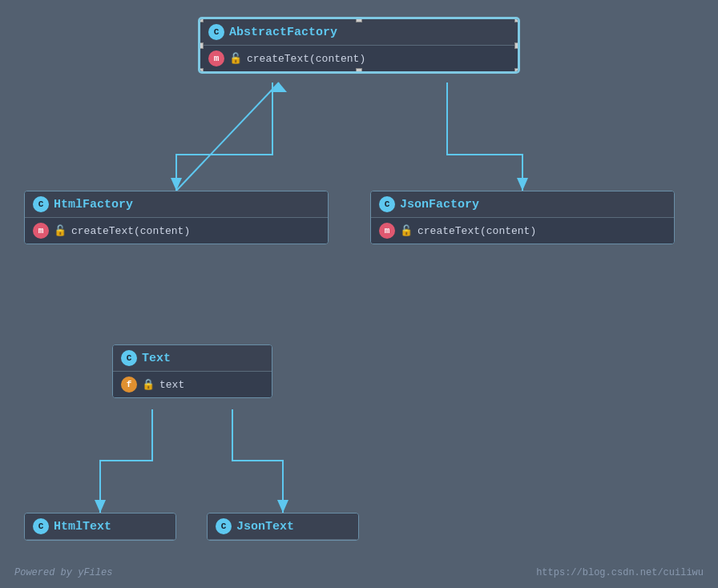 The height and width of the screenshot is (588, 718). Describe the element at coordinates (83, 527) in the screenshot. I see `html-text-title: HtmlText` at that location.